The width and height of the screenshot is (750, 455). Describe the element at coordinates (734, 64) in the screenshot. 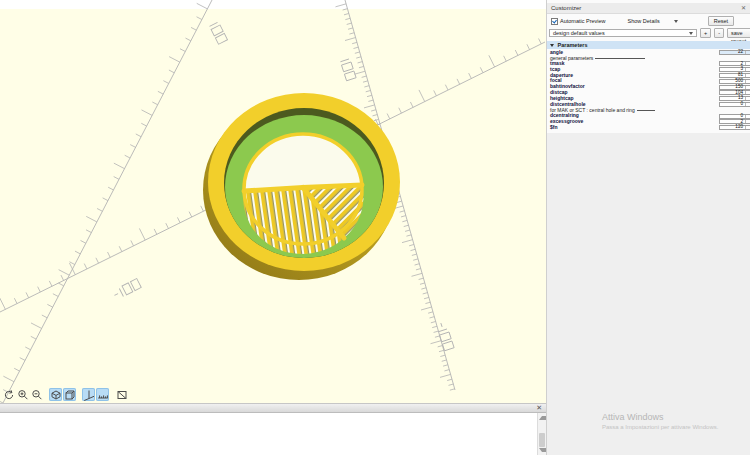

I see `parameter-spinbox: 2` at that location.